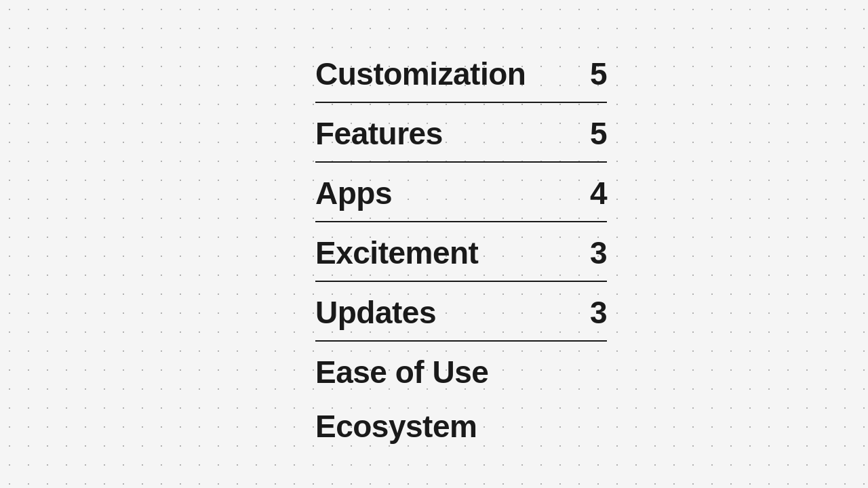  Describe the element at coordinates (397, 253) in the screenshot. I see `item-label: Excitement` at that location.